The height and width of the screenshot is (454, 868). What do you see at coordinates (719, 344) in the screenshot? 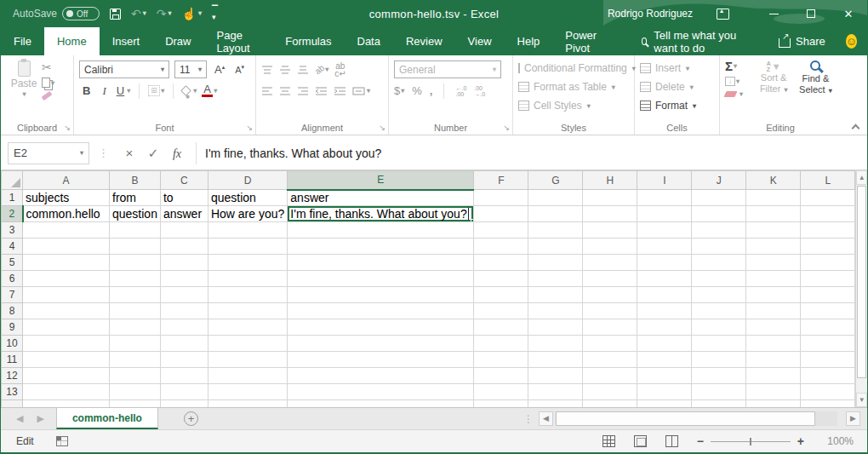
I see `cell-J10` at bounding box center [719, 344].